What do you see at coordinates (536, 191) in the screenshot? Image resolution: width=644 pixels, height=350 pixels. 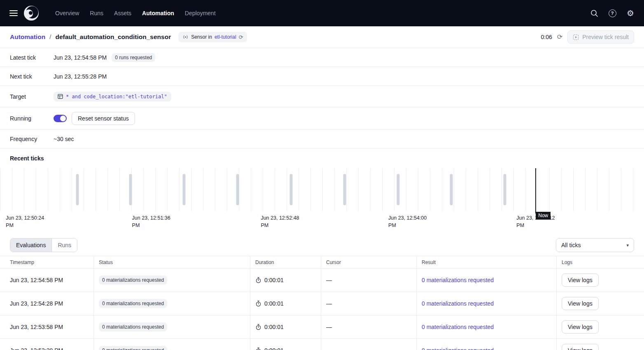 I see `now-line` at bounding box center [536, 191].